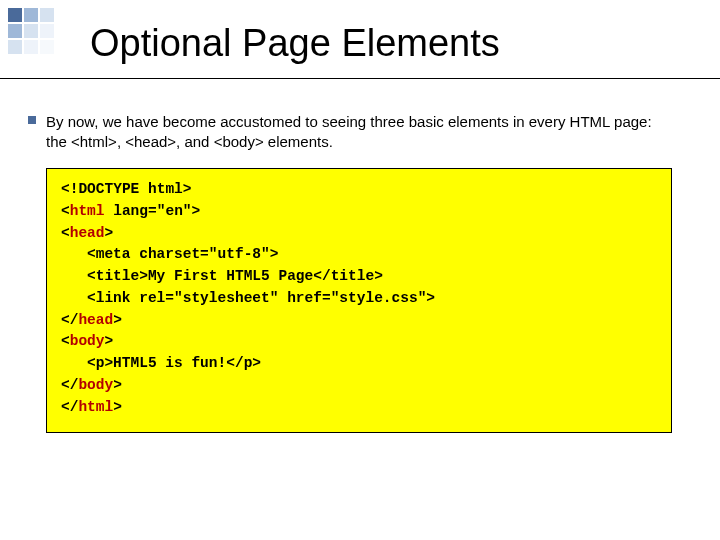  Describe the element at coordinates (359, 386) in the screenshot. I see `code-line: </body>` at that location.